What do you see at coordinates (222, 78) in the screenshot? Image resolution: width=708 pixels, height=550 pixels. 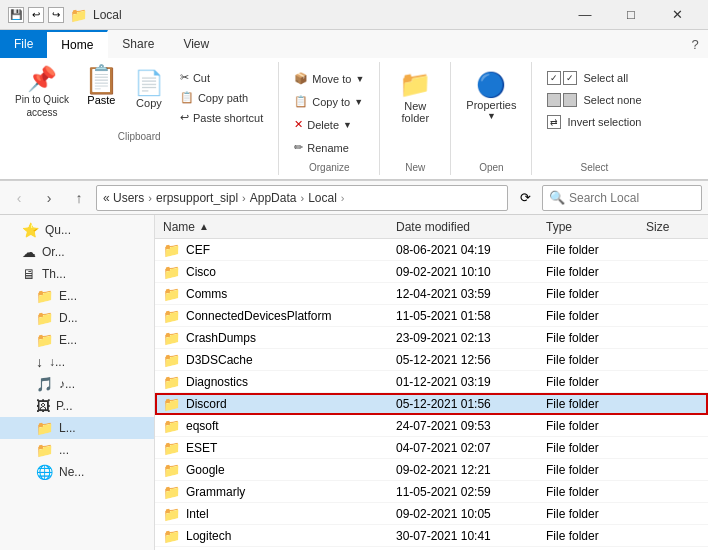 I see `cut-button: ✂ Cut` at bounding box center [222, 78].